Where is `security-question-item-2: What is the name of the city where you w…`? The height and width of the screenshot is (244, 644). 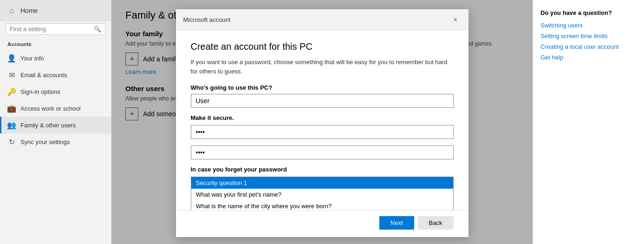 security-question-item-2: What is the name of the city where you w… is located at coordinates (322, 205).